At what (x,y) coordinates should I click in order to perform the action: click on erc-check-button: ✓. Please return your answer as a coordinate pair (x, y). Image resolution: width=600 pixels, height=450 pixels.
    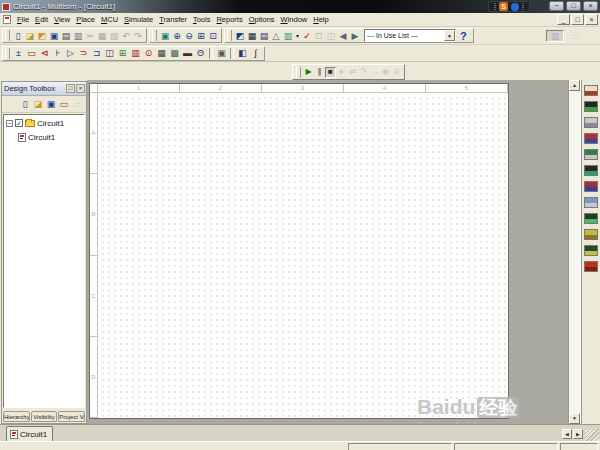
    Looking at the image, I should click on (307, 36).